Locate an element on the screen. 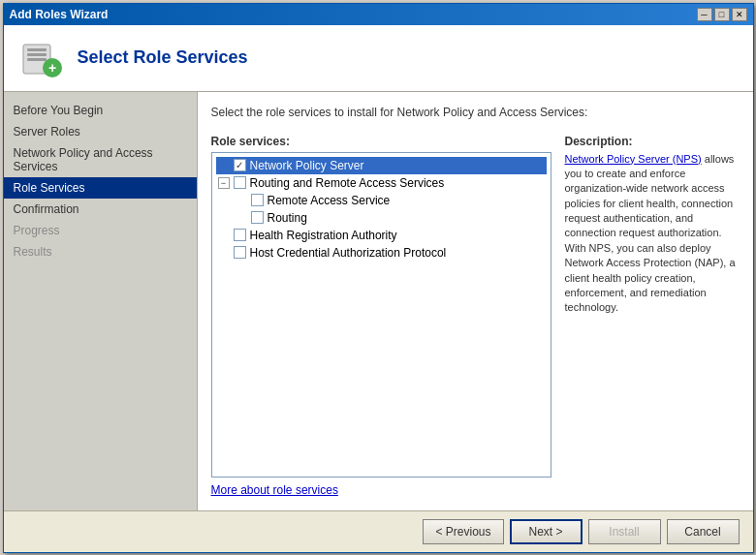 The width and height of the screenshot is (756, 555). window-title: Add Roles Wizard is located at coordinates (59, 15).